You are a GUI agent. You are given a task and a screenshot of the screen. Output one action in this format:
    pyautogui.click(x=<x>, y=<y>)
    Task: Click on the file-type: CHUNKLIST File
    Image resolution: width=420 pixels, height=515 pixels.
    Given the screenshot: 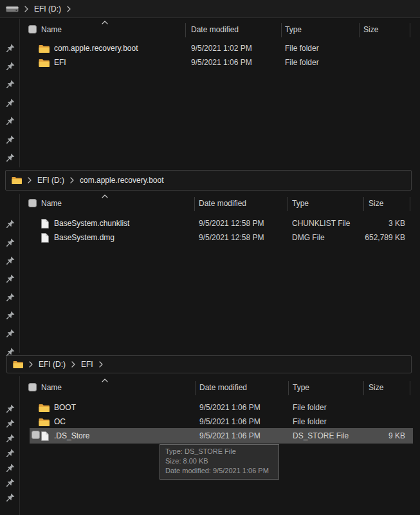 What is the action you would take?
    pyautogui.click(x=321, y=223)
    